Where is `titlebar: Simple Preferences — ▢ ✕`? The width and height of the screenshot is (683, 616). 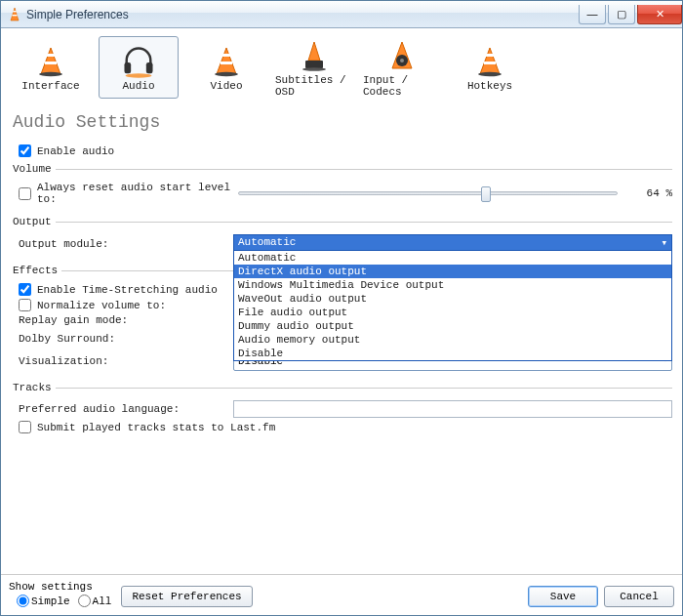 titlebar: Simple Preferences — ▢ ✕ is located at coordinates (342, 15).